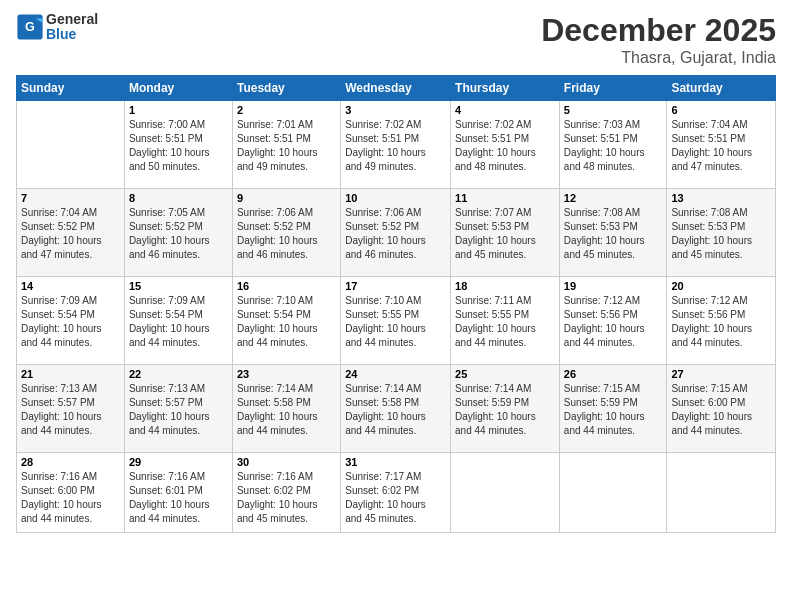 This screenshot has width=792, height=612. Describe the element at coordinates (396, 498) in the screenshot. I see `day-info: Sunrise: 7:17 AM Sunset: 6:02 PM Dayligh…` at that location.